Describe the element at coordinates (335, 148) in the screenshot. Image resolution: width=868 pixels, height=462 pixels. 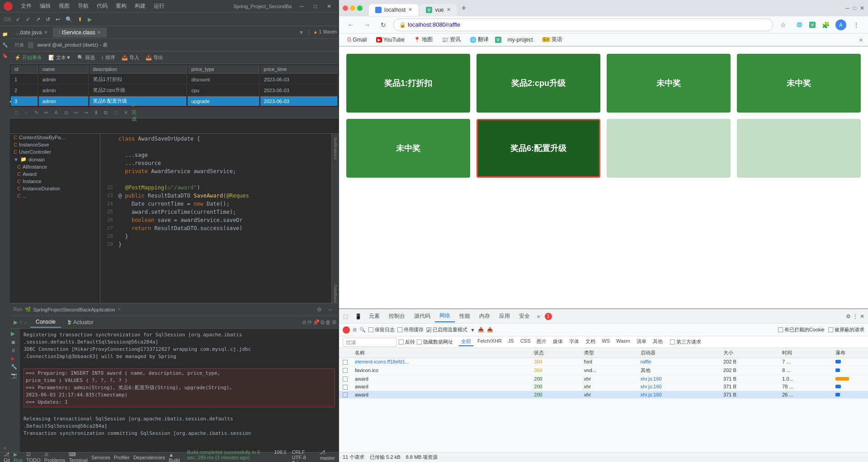
I see `notifications-label: Notifications` at that location.